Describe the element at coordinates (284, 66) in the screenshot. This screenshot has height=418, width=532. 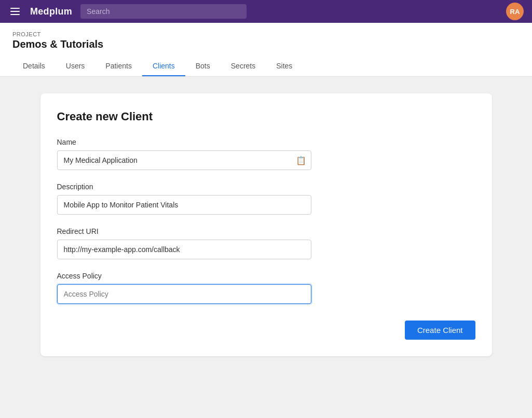
I see `tab-sites: Sites` at that location.